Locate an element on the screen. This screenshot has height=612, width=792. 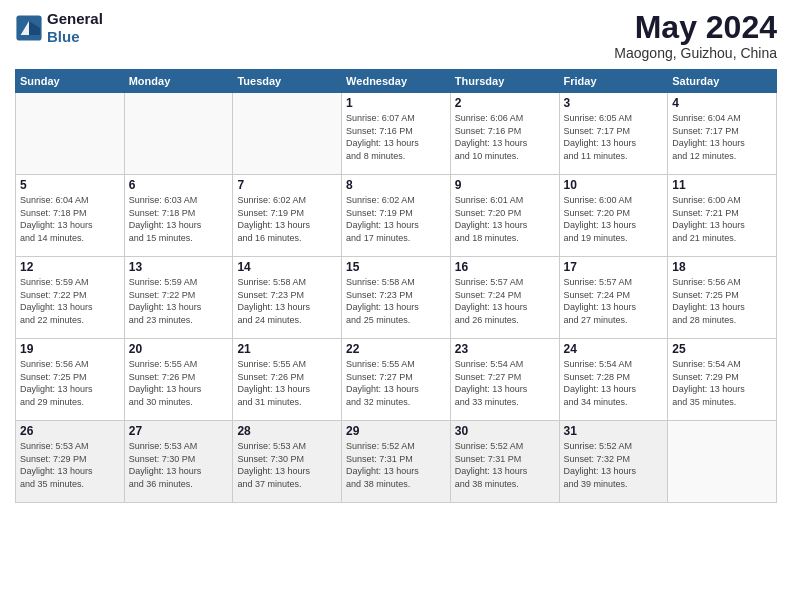
weekday-header-thursday: Thursday is located at coordinates (504, 82).